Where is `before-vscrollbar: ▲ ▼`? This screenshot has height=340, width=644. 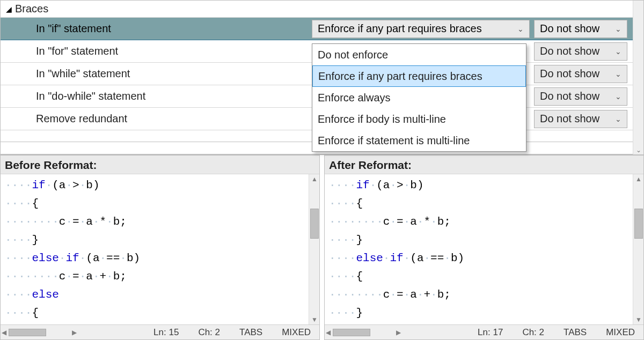
before-vscrollbar: ▲ ▼ is located at coordinates (314, 249).